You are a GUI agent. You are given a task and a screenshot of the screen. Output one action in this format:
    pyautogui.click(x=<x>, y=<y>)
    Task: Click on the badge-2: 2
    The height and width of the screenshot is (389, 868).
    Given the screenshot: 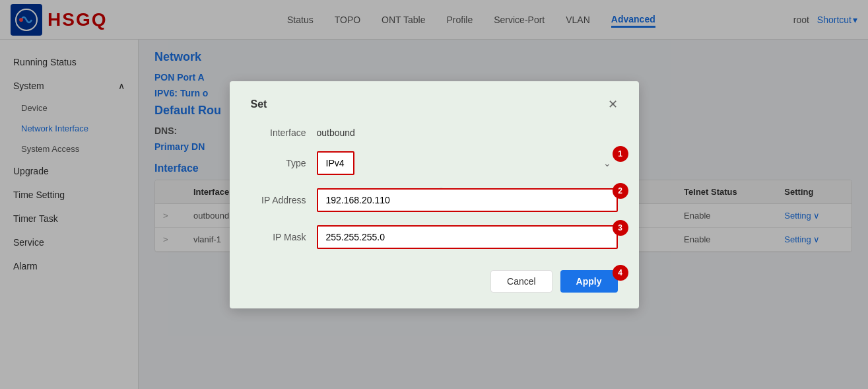 What is the action you would take?
    pyautogui.click(x=620, y=191)
    